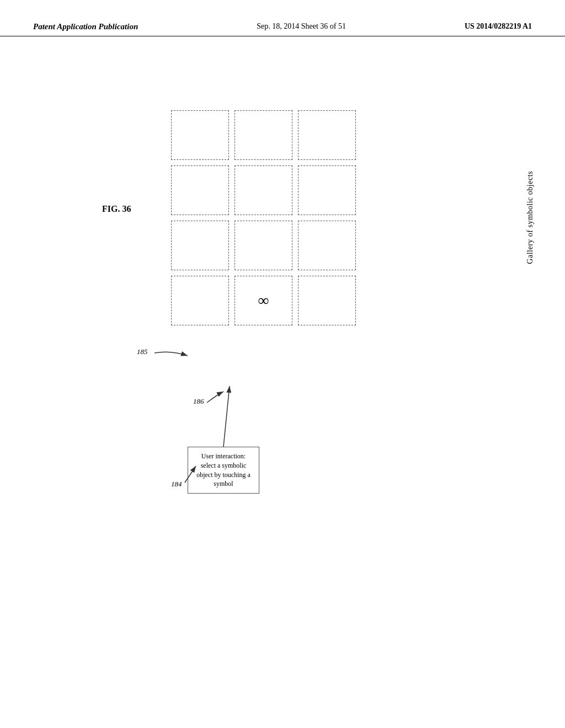  Describe the element at coordinates (301, 26) in the screenshot. I see `sheet-info: Sep. 18, 2014 Sheet 36 of 51` at that location.